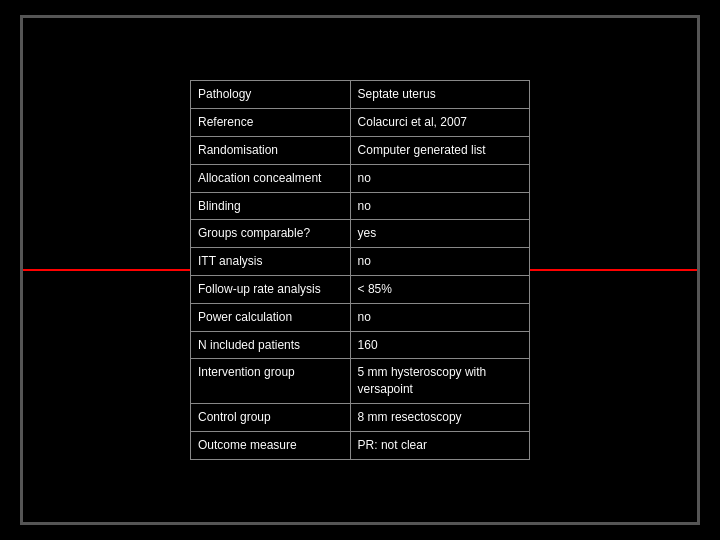 The height and width of the screenshot is (540, 720). Describe the element at coordinates (360, 290) in the screenshot. I see `table-row: Follow-up rate analysis< 85%` at that location.